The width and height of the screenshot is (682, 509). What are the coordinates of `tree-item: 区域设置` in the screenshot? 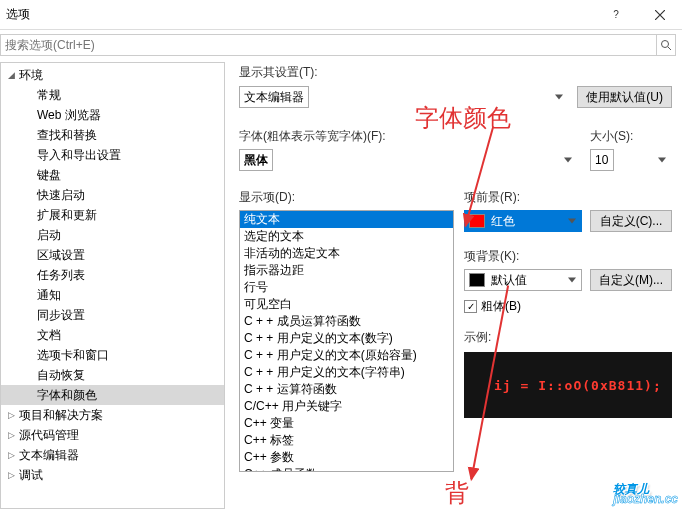 It's located at (112, 255).